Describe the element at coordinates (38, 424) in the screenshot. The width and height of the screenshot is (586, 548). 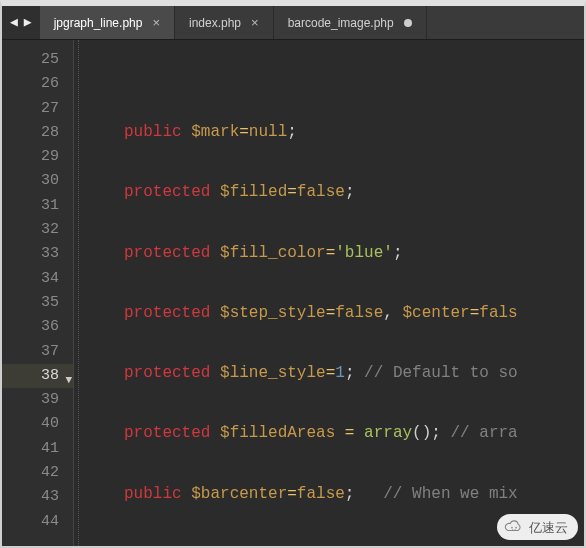
I see `line-number: 40` at that location.